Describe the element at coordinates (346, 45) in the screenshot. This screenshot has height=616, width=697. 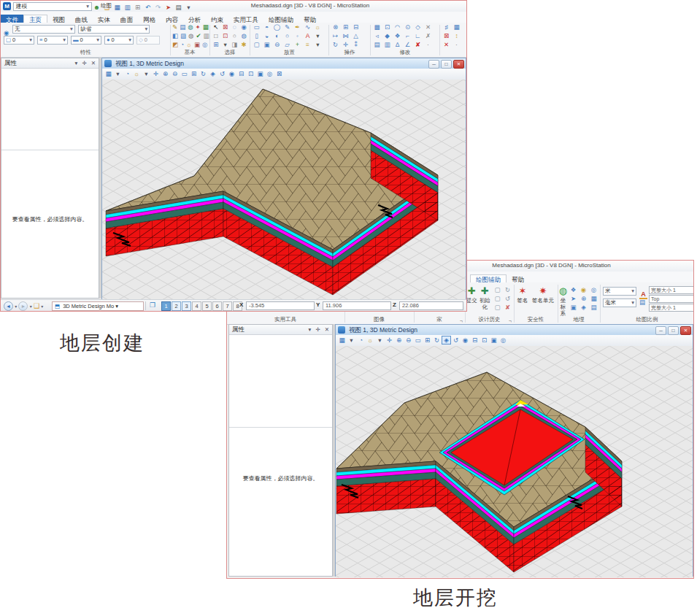
I see `ribbon-icon: ✛` at that location.